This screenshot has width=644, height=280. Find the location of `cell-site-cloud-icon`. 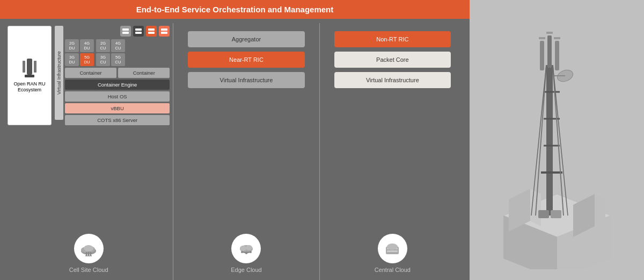

cell-site-cloud-icon is located at coordinates (89, 248).